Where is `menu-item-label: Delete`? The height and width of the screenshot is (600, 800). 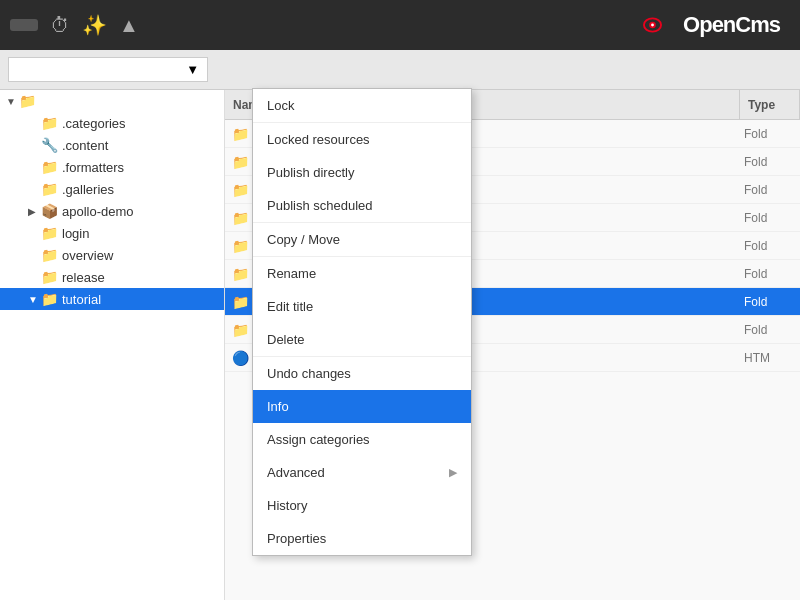 menu-item-label: Delete is located at coordinates (286, 340).